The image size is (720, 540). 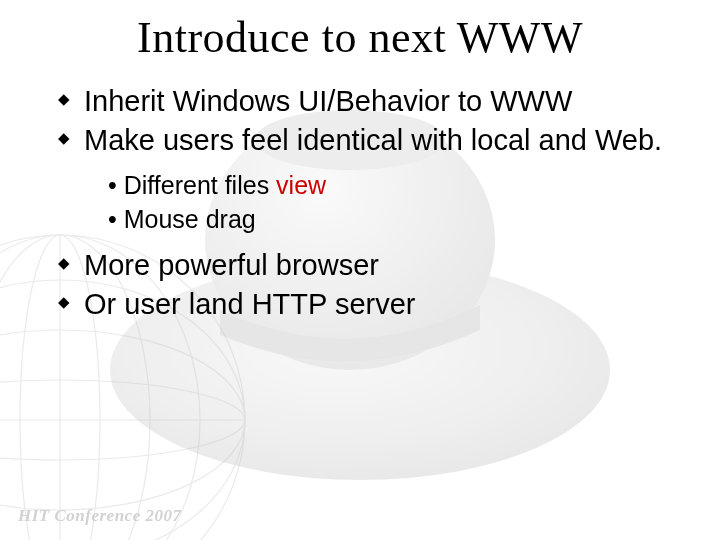 I want to click on sub-bullet-list: • Different files view • Mouse drag, so click(x=360, y=203).